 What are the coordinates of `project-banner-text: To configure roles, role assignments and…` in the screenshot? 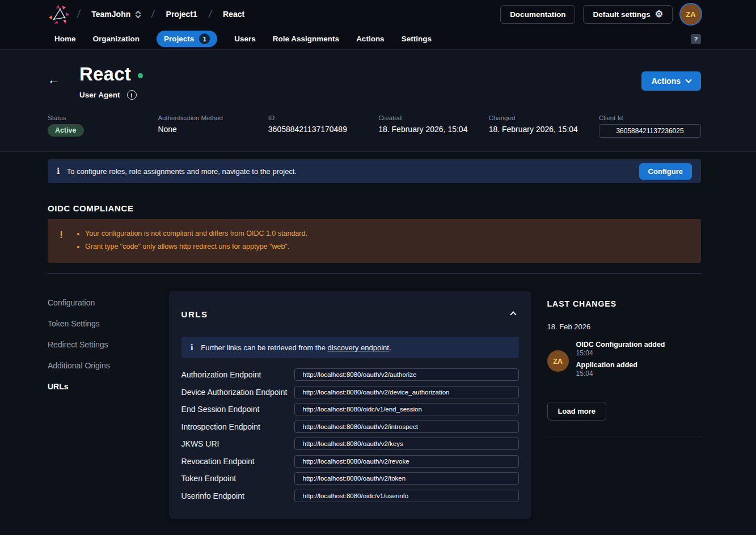 It's located at (181, 171).